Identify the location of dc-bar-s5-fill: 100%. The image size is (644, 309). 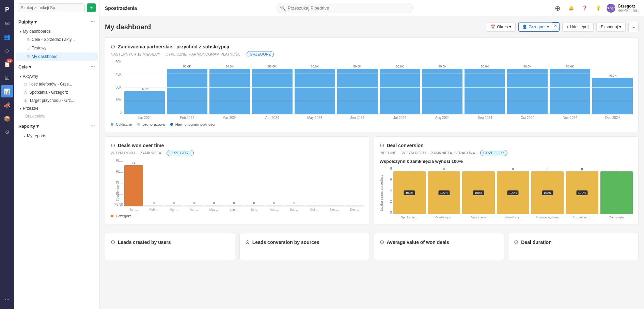
(548, 193).